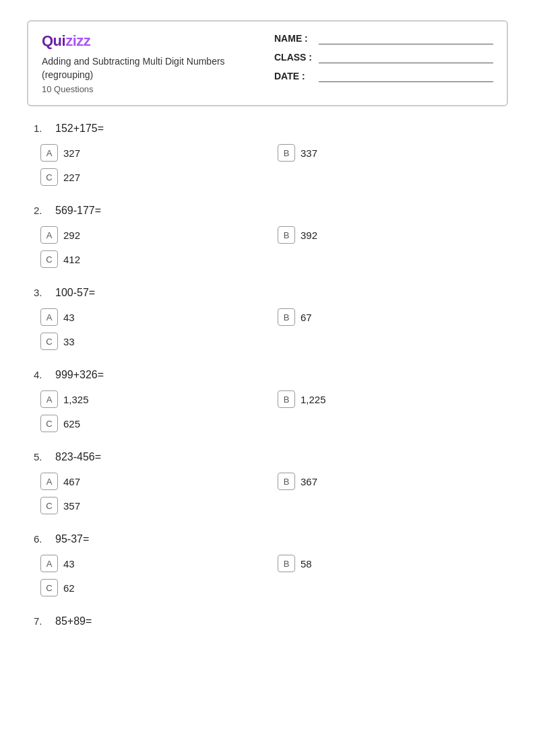 This screenshot has height=756, width=535. I want to click on question-text: 4.999+326=, so click(268, 375).